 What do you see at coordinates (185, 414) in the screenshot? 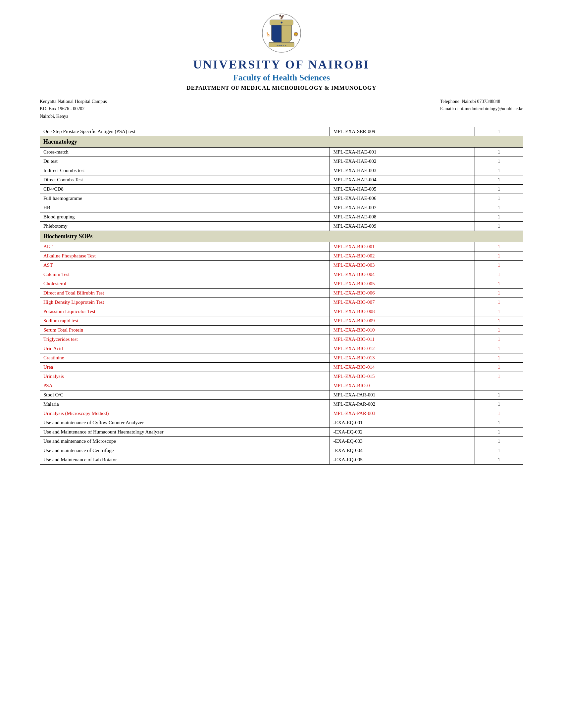
I see `test-name: Urinalysis (Microscopy Method)` at bounding box center [185, 414].